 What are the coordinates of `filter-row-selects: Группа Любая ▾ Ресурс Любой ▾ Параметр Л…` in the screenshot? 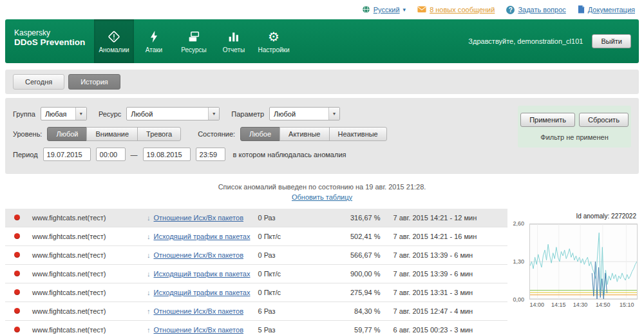 It's located at (261, 113).